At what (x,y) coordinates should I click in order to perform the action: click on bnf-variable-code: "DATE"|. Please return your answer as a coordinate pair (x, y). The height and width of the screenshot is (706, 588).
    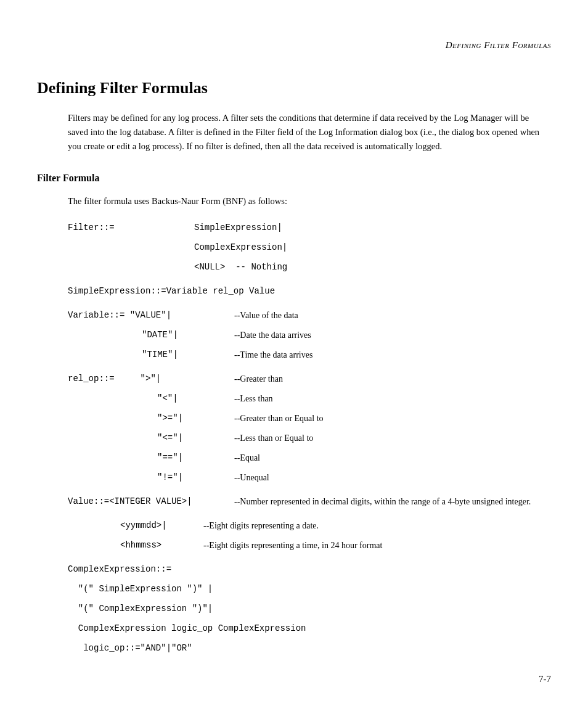
    Looking at the image, I should click on (188, 335).